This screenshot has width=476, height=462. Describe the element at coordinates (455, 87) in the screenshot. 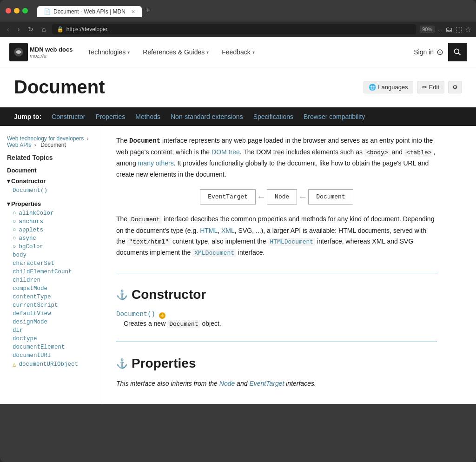

I see `settings-button: ⚙` at that location.